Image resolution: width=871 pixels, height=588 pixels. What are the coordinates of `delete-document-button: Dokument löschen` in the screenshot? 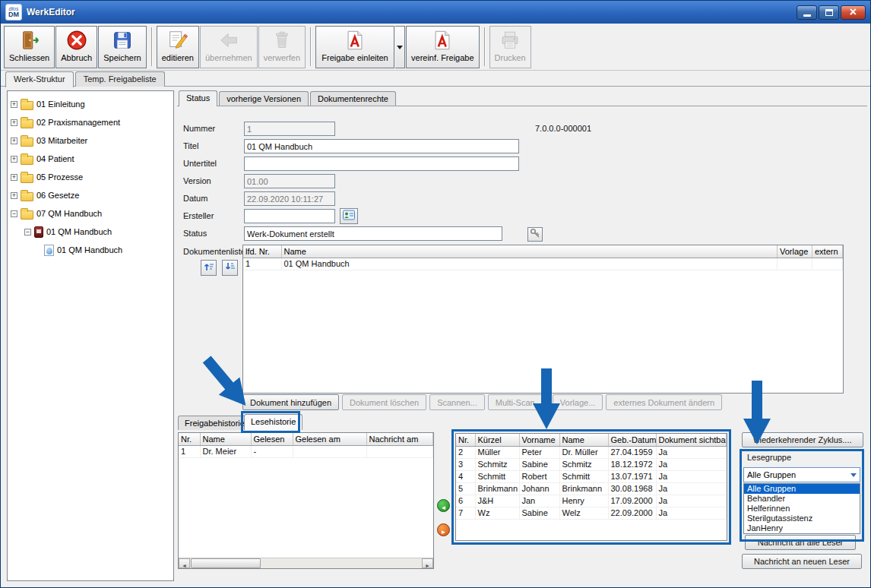 It's located at (385, 403).